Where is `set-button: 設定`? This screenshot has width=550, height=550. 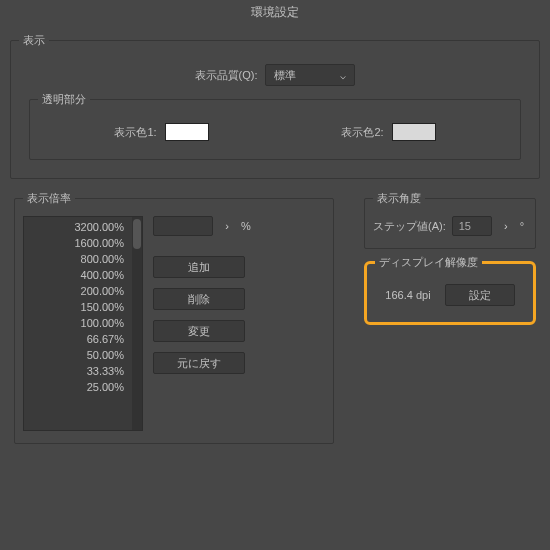 set-button: 設定 is located at coordinates (480, 295).